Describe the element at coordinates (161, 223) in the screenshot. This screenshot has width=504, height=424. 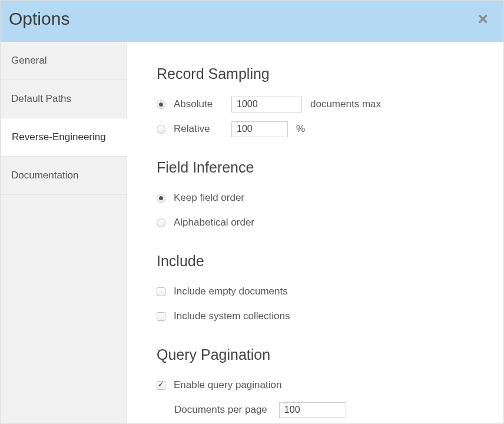
I see `alpha-order-radio` at that location.